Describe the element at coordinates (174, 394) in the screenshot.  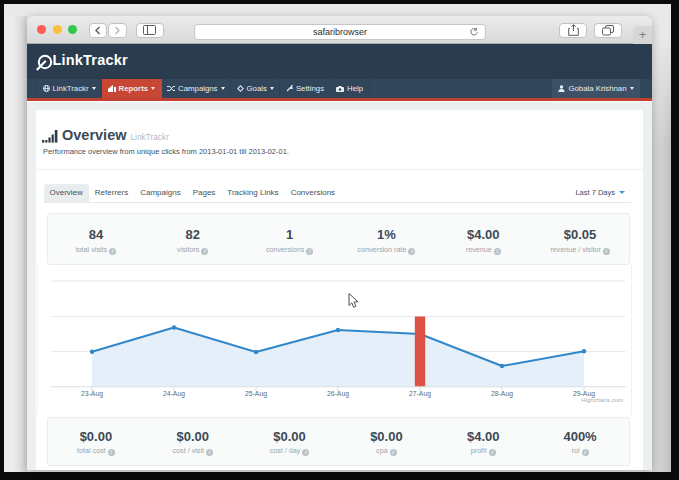
I see `svg-text: 24-Aug` at that location.